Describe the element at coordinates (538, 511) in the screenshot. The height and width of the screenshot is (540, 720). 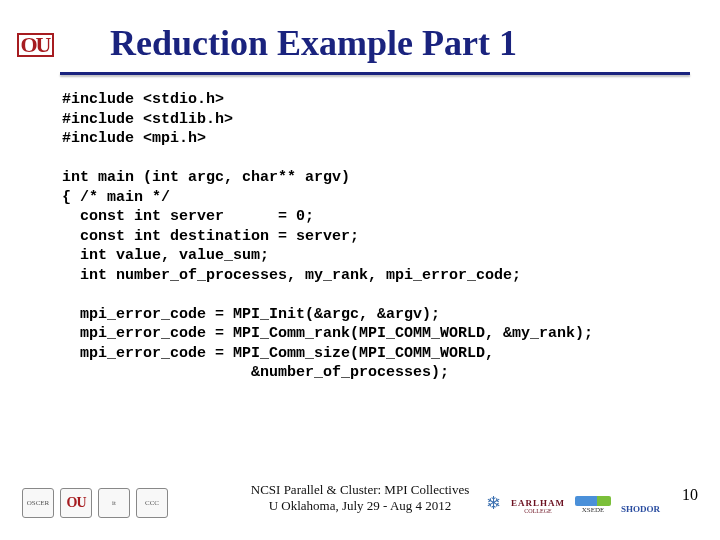
I see `earlham-subtext: COLLEGE` at that location.